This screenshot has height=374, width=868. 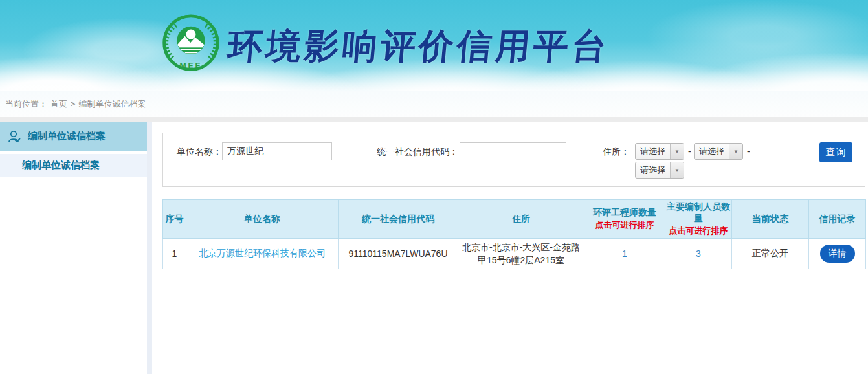 What do you see at coordinates (14, 137) in the screenshot?
I see `user-check-icon` at bounding box center [14, 137].